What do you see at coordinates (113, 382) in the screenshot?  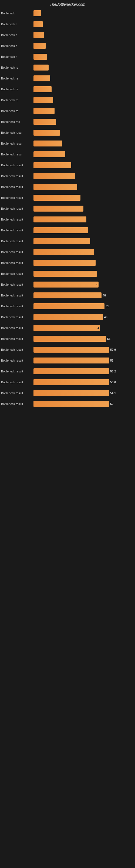 I see `bar-value-outside: 53.6` at bounding box center [113, 382].